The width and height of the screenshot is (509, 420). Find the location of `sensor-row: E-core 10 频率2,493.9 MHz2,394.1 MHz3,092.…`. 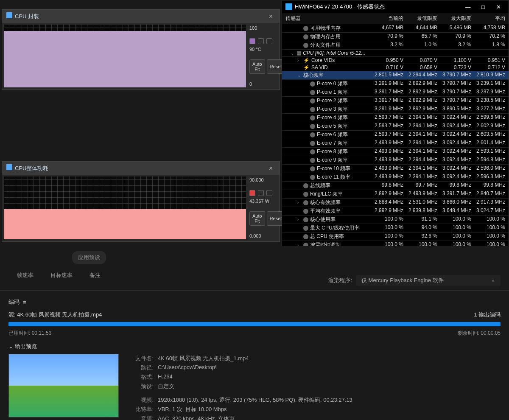

sensor-row: E-core 10 频率2,493.9 MHz2,394.1 MHz3,092.… is located at coordinates (395, 169).